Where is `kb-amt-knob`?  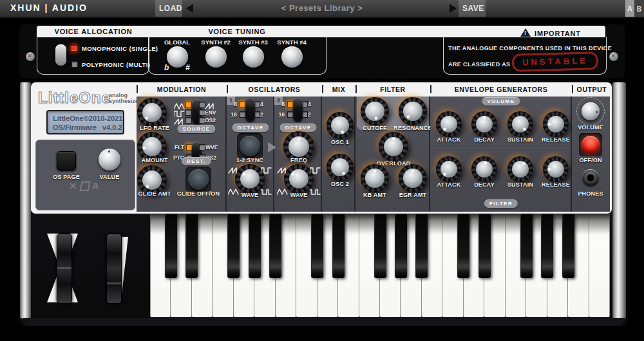 kb-amt-knob is located at coordinates (375, 178).